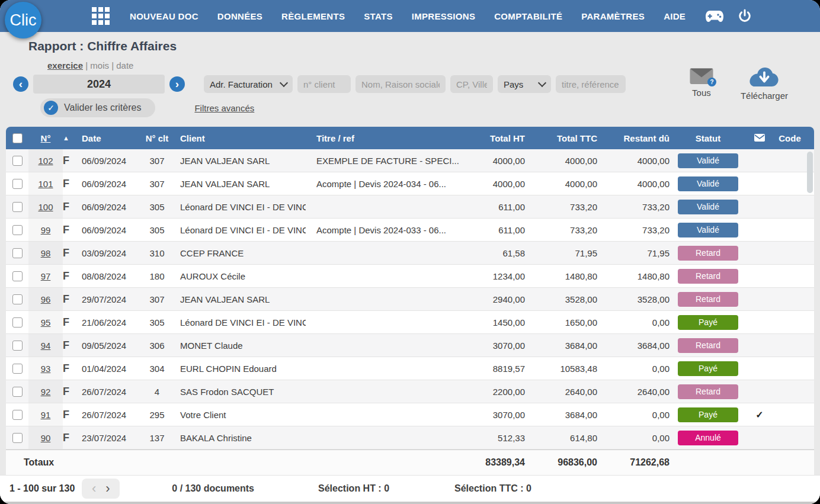  Describe the element at coordinates (46, 346) in the screenshot. I see `invoice-number-link: 94` at that location.